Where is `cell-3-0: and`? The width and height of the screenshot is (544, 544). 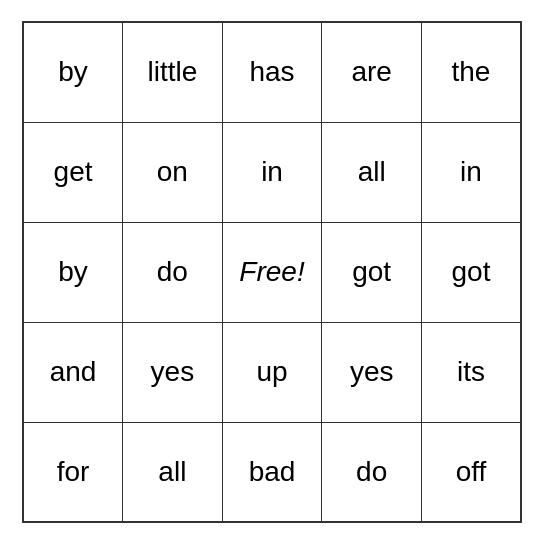
cell-3-0: and is located at coordinates (73, 372).